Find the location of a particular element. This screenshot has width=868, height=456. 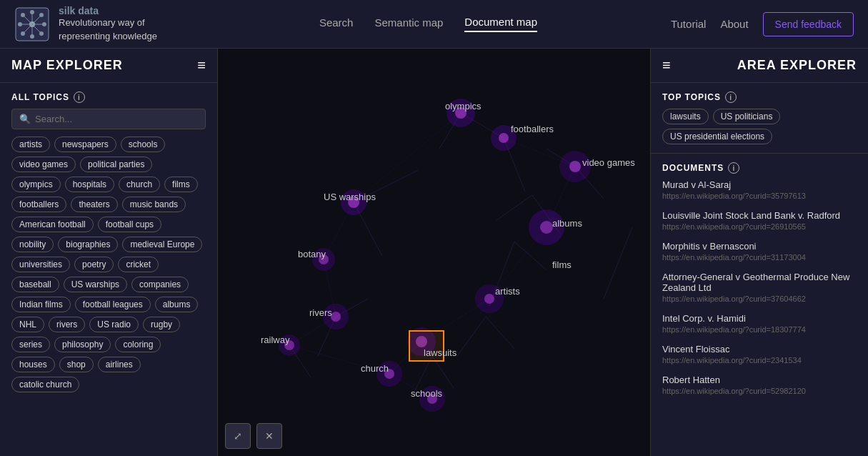

right-menu-icon: ≡ is located at coordinates (667, 66).